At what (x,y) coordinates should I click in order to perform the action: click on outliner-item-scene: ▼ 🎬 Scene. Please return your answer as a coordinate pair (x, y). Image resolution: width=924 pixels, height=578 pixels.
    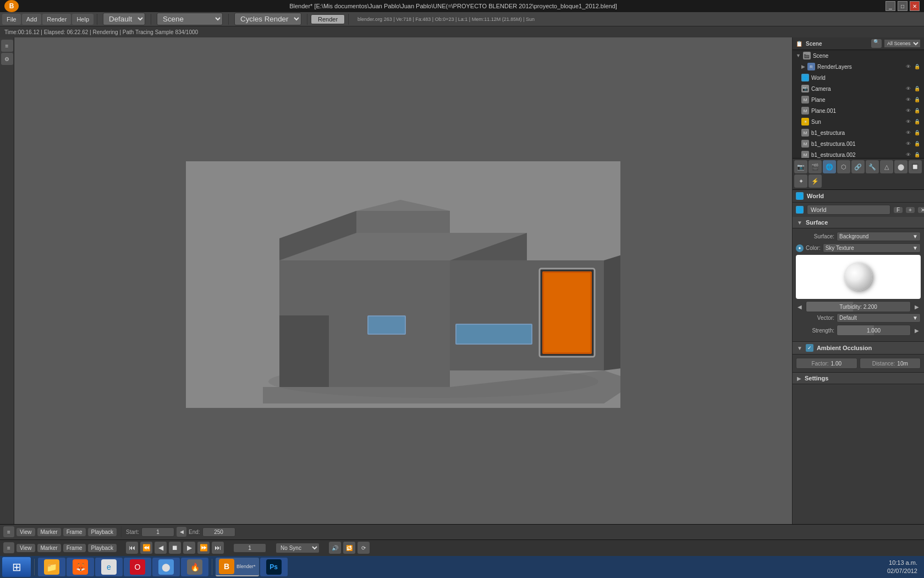
    Looking at the image, I should click on (858, 56).